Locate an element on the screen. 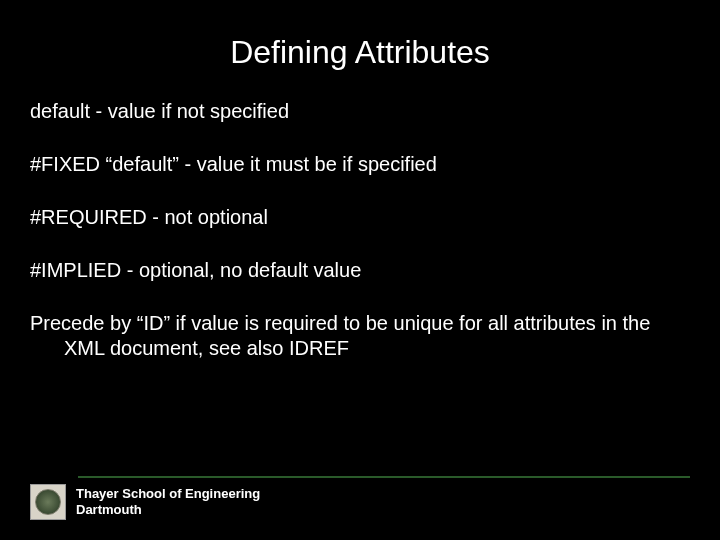 Image resolution: width=720 pixels, height=540 pixels. slide-title: Defining Attributes is located at coordinates (360, 52).